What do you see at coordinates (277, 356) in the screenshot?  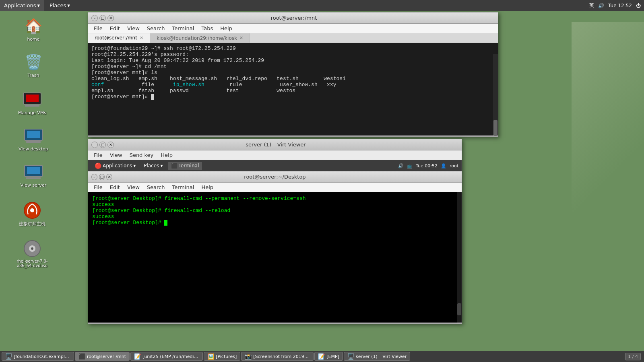 I see `taskbar-screenshot: 📸 [Screenshot from 2019-0...` at bounding box center [277, 356].